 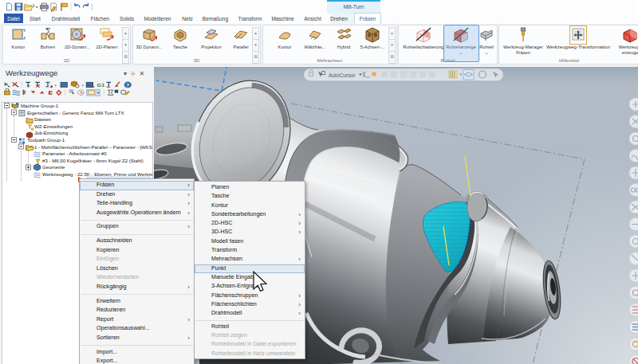 I want to click on svg-text: AutoCursor, so click(x=342, y=75).